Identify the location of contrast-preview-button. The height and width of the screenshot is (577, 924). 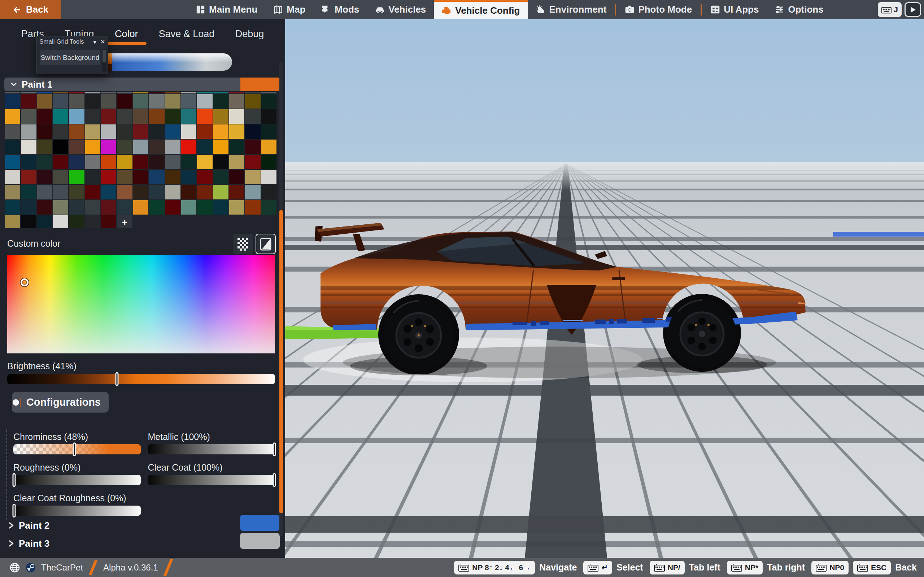
(266, 244).